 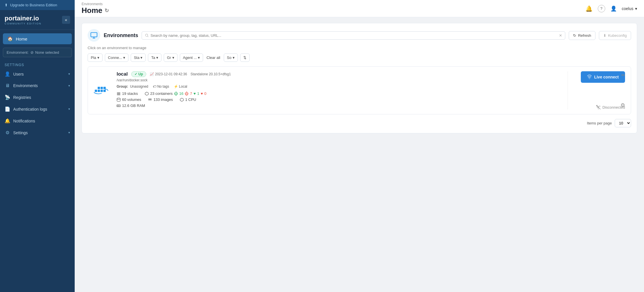 What do you see at coordinates (623, 105) in the screenshot?
I see `environment-settings-button: ⚙` at bounding box center [623, 105].